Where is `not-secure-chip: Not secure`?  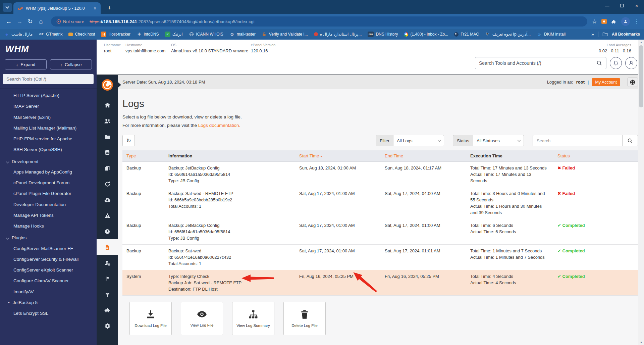
not-secure-chip: Not secure is located at coordinates (70, 21).